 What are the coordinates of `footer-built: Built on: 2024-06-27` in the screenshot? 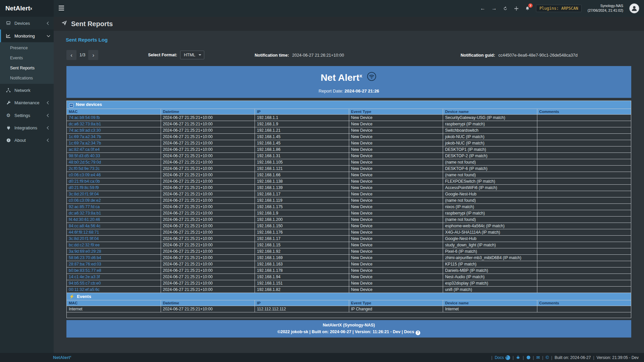 It's located at (573, 358).